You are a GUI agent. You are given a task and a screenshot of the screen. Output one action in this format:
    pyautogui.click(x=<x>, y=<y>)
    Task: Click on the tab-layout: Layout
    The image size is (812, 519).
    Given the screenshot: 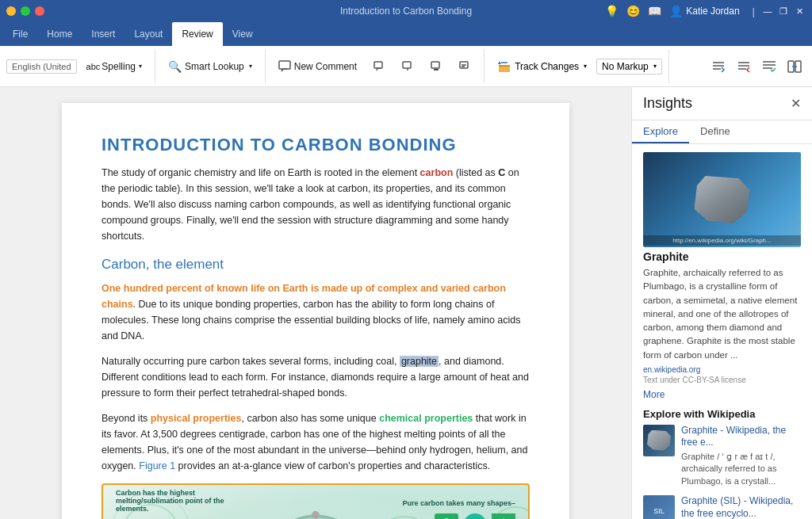 What is the action you would take?
    pyautogui.click(x=148, y=34)
    